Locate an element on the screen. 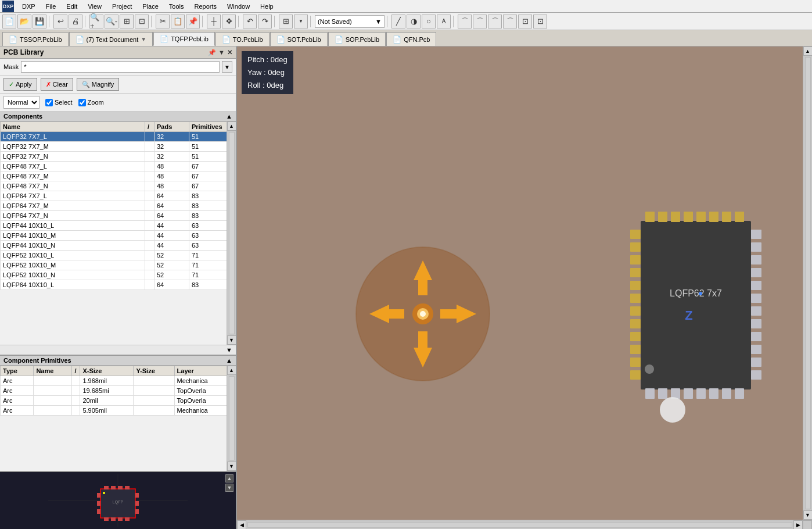 The height and width of the screenshot is (529, 812). menu-window: Window is located at coordinates (238, 6).